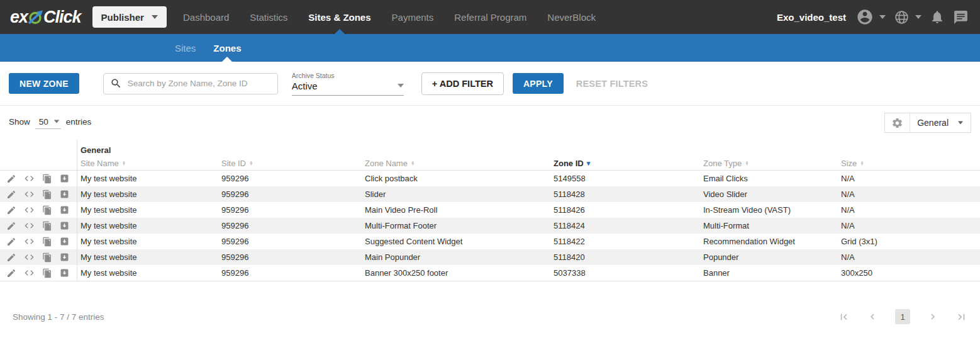  What do you see at coordinates (191, 84) in the screenshot?
I see `zone-search` at bounding box center [191, 84].